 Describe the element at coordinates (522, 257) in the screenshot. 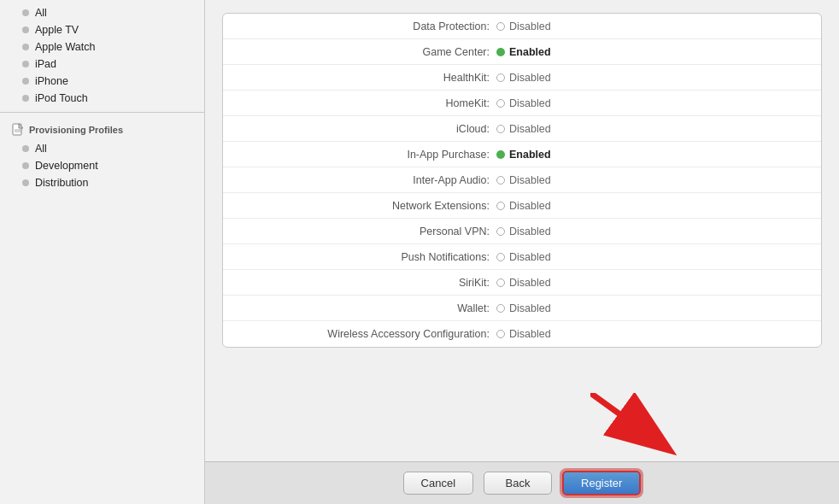

I see `capability-row: Push Notifications: Disabled` at that location.